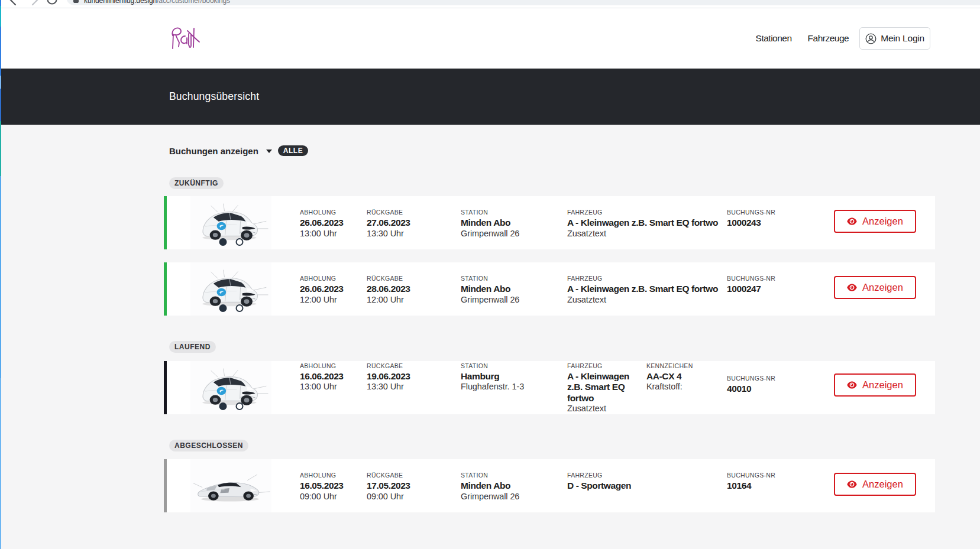 This screenshot has width=980, height=549. What do you see at coordinates (334, 377) in the screenshot?
I see `pickup-column: ABHOLUNG 16.06.2023 13:00 Uhr` at bounding box center [334, 377].